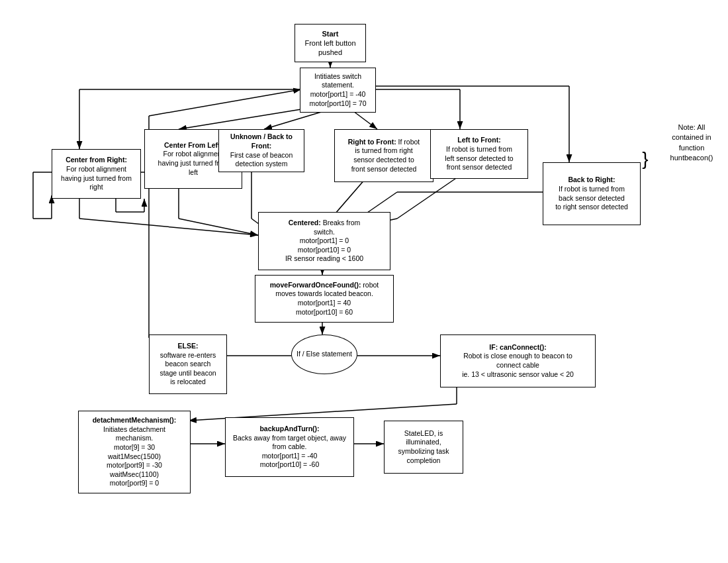 This screenshot has height=563, width=728. I want to click on detachment-desc: Initiates detachmentmechanism.motor[9] =…, so click(134, 456).